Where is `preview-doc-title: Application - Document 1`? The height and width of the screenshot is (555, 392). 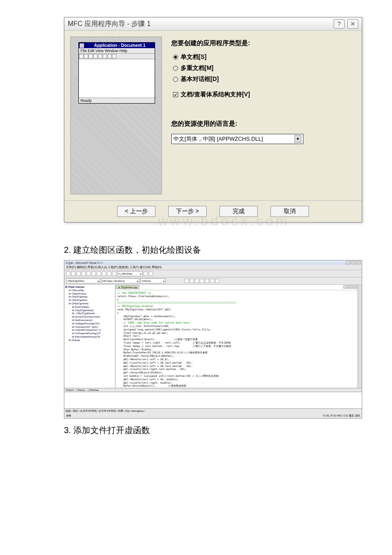
preview-doc-title: Application - Document 1 is located at coordinates (120, 45).